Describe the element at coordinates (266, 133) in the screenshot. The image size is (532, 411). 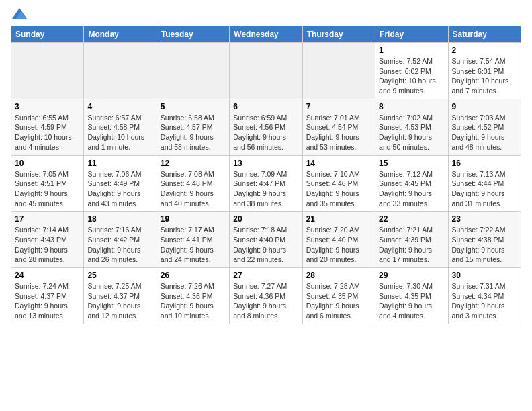
I see `day-info: Sunrise: 6:59 AM Sunset: 4:56 PM Dayligh…` at that location.